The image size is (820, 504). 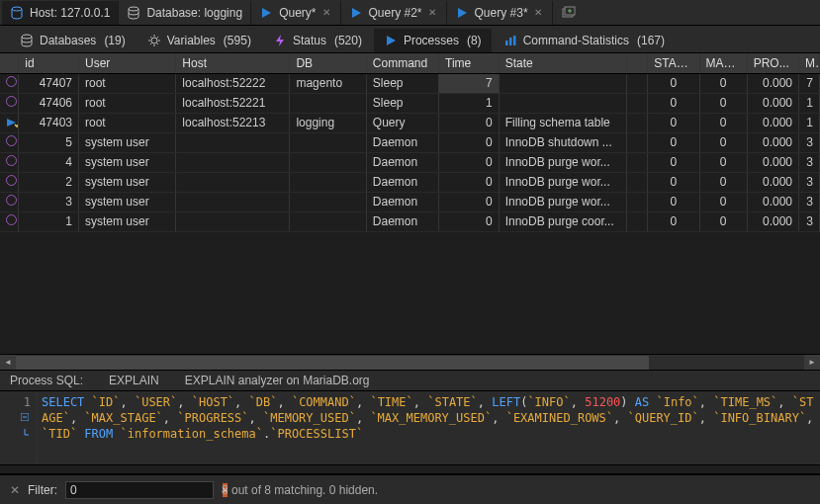 I want to click on column-header: STAGE, so click(x=674, y=63).